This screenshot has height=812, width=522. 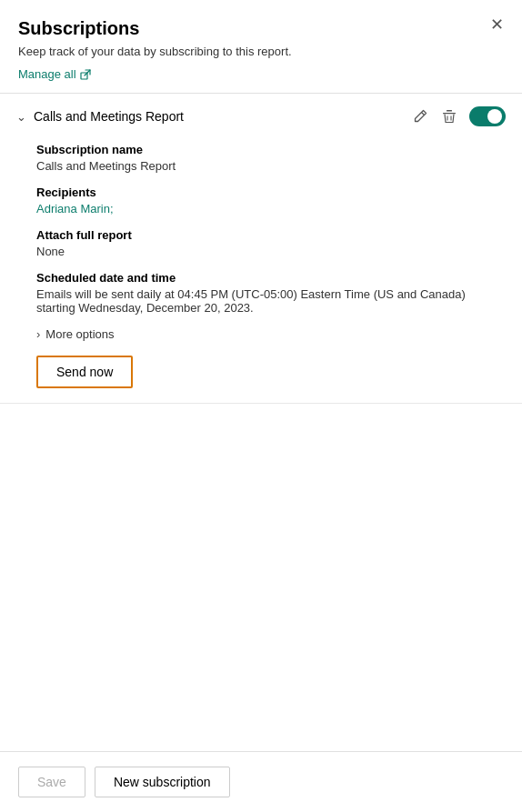 What do you see at coordinates (420, 116) in the screenshot?
I see `edit-button` at bounding box center [420, 116].